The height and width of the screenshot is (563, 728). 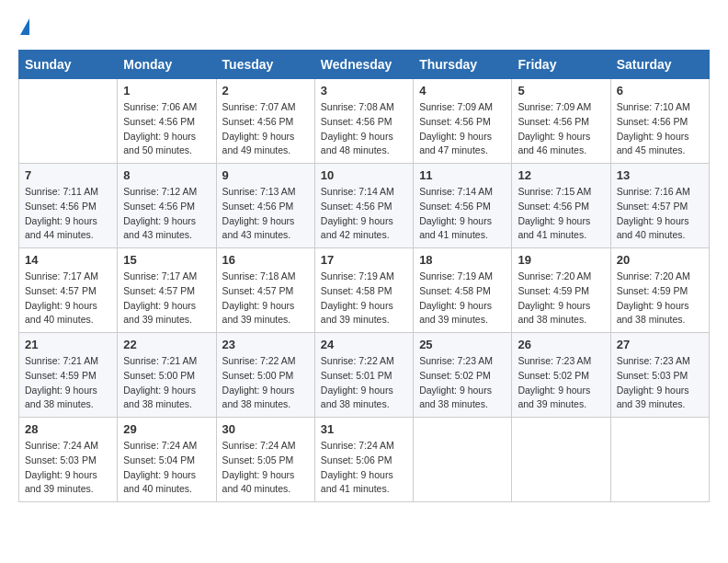 What do you see at coordinates (265, 64) in the screenshot?
I see `column-header-tuesday: Tuesday` at bounding box center [265, 64].